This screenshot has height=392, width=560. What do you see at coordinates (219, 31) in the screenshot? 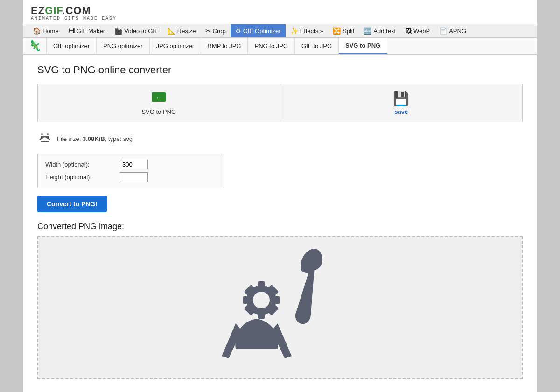
I see `nav-crop-label: Crop` at bounding box center [219, 31].